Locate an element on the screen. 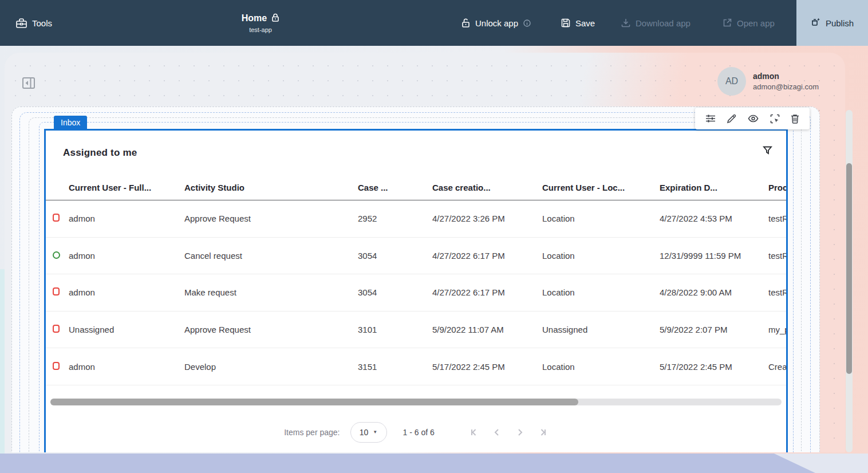 Image resolution: width=868 pixels, height=473 pixels. publish-button: Publish is located at coordinates (833, 23).